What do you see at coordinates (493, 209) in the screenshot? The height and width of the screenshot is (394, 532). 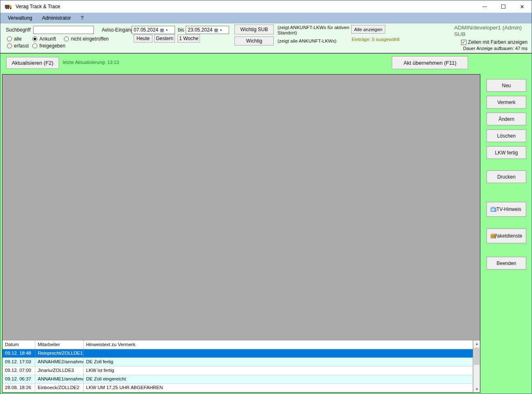 I see `tv-icon` at bounding box center [493, 209].